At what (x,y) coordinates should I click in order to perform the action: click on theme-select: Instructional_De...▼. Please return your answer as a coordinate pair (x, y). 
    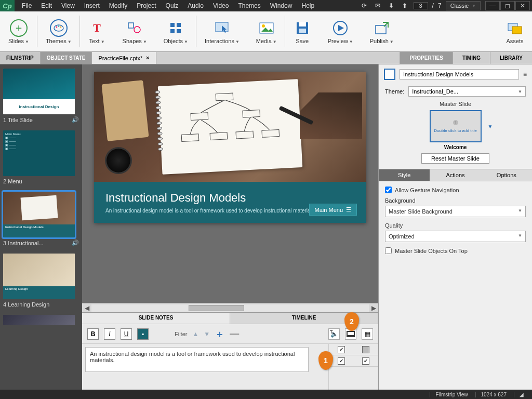
    Looking at the image, I should click on (467, 91).